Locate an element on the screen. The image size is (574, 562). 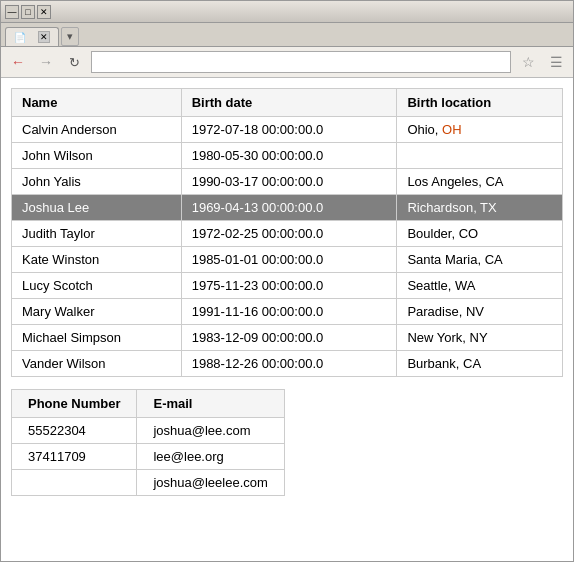
minimize-button: — is located at coordinates (12, 12).